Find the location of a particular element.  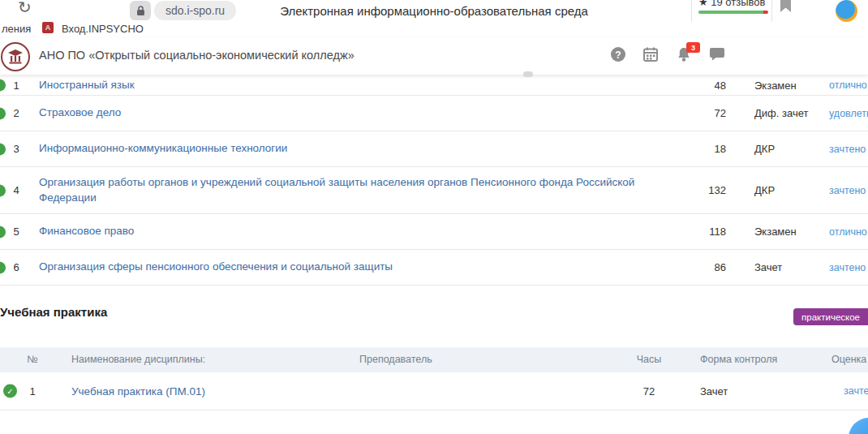

discipline-link: Организация сферы пенсионного обеспечени… is located at coordinates (216, 267).